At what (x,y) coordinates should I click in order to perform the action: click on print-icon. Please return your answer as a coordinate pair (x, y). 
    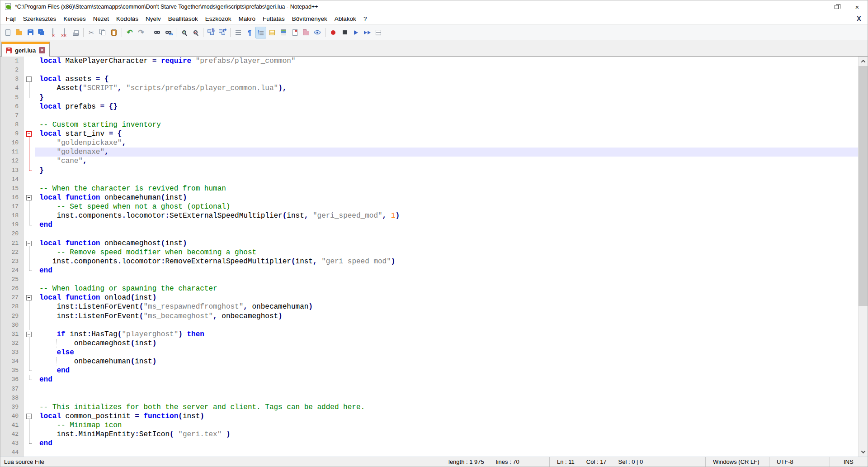
    Looking at the image, I should click on (75, 33).